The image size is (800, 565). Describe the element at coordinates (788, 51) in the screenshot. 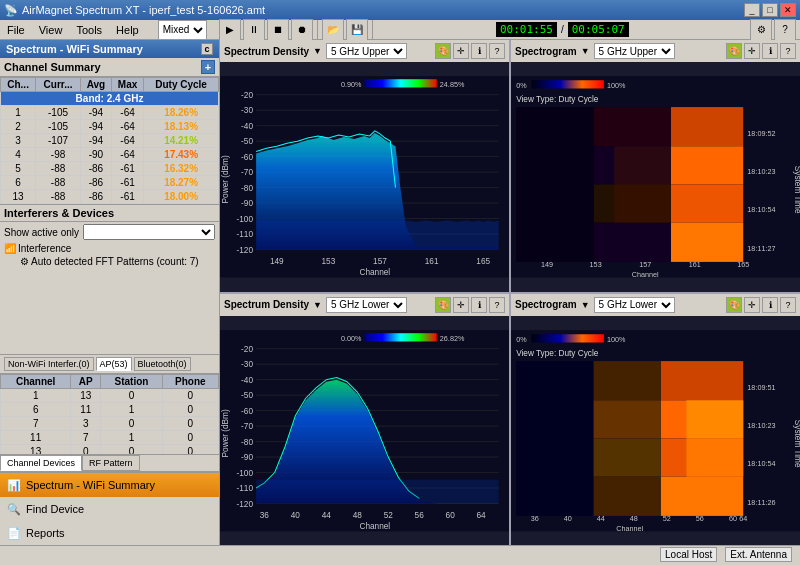

I see `chart-question-btn-tr: ?` at that location.